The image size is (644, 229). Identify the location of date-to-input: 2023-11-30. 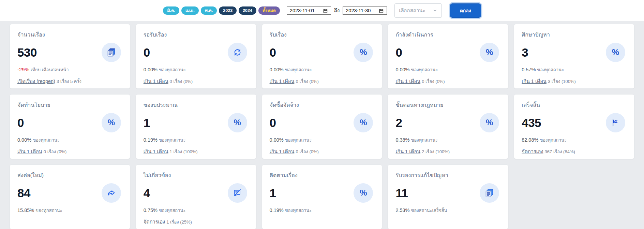
(365, 11).